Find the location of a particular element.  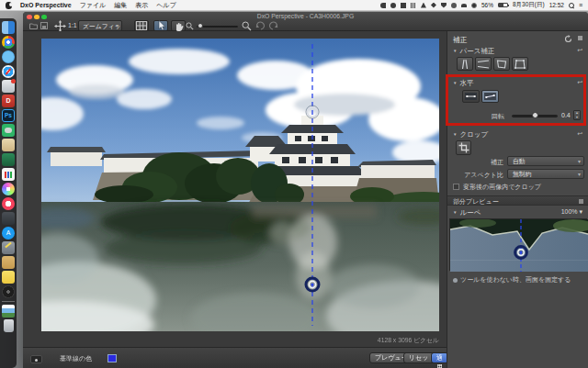

dock-icon-green-app is located at coordinates (8, 160).